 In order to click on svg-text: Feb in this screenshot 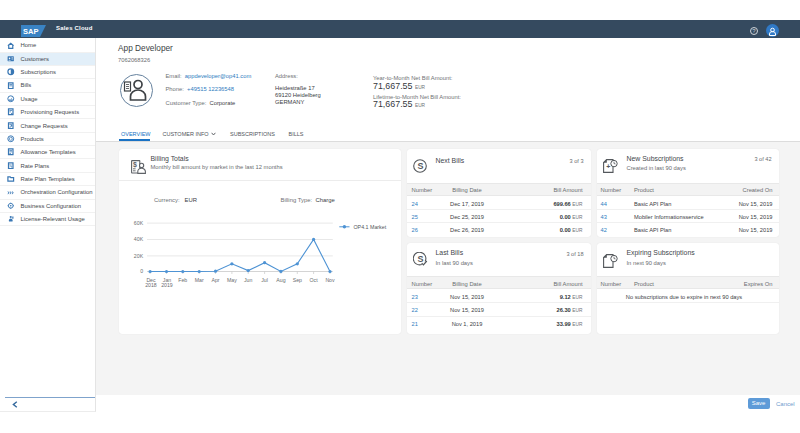, I will do `click(182, 279)`.